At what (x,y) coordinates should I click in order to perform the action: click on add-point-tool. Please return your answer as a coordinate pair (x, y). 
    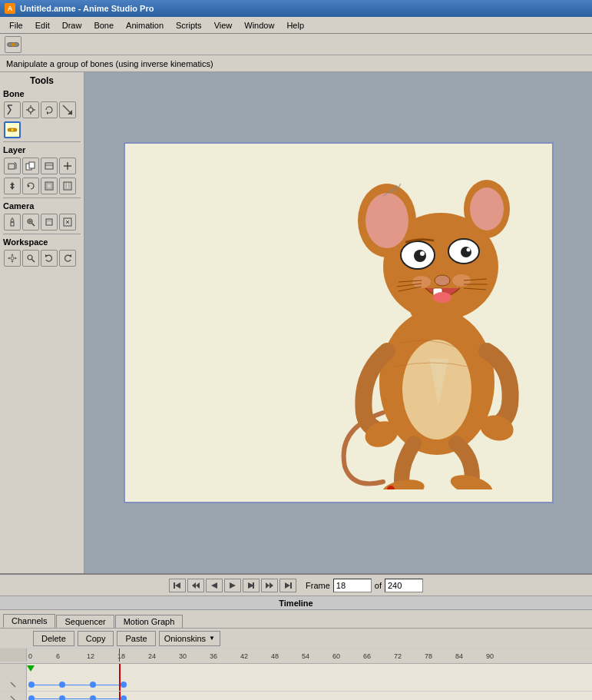
    Looking at the image, I should click on (68, 166).